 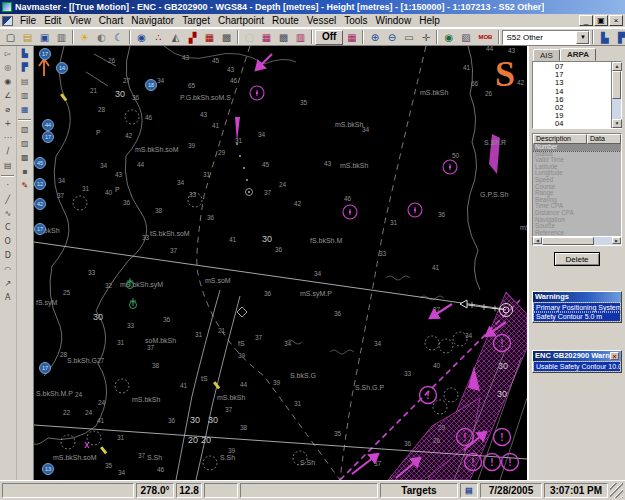 What do you see at coordinates (466, 38) in the screenshot?
I see `overview-icon: ▧` at bounding box center [466, 38].